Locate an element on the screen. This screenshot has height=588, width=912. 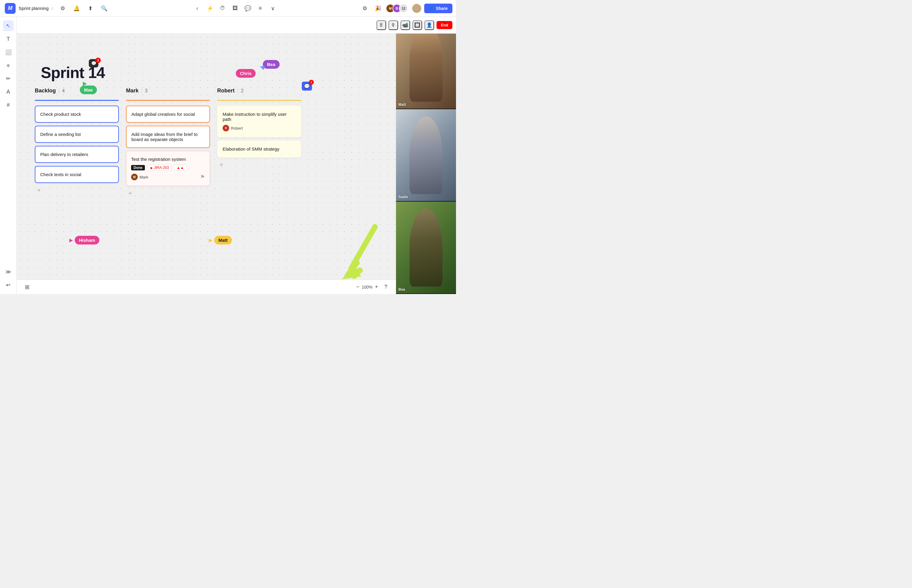
search-button: 🔍 is located at coordinates (104, 8).